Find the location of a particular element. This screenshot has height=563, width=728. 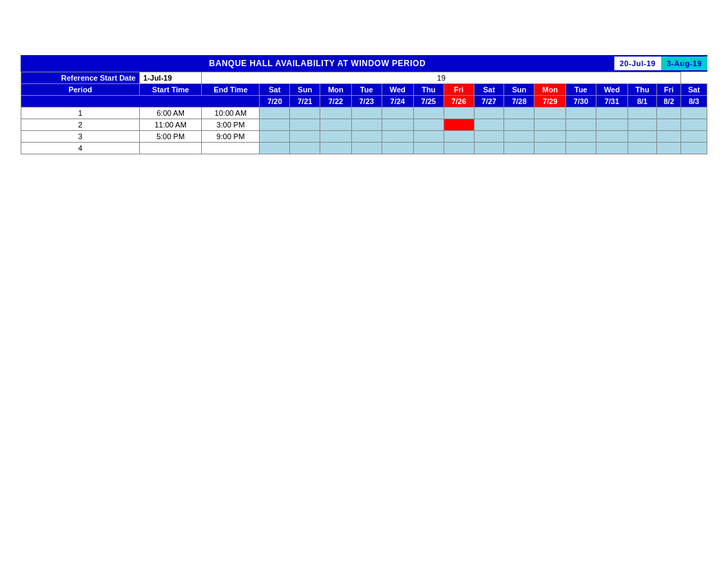

end-time-cell-0: 10:00 AM is located at coordinates (231, 113).